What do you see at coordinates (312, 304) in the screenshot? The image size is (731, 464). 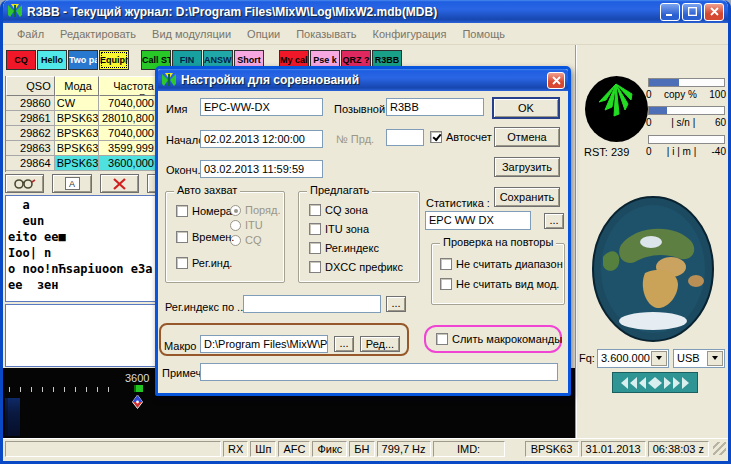 I see `regindex-by-input` at bounding box center [312, 304].